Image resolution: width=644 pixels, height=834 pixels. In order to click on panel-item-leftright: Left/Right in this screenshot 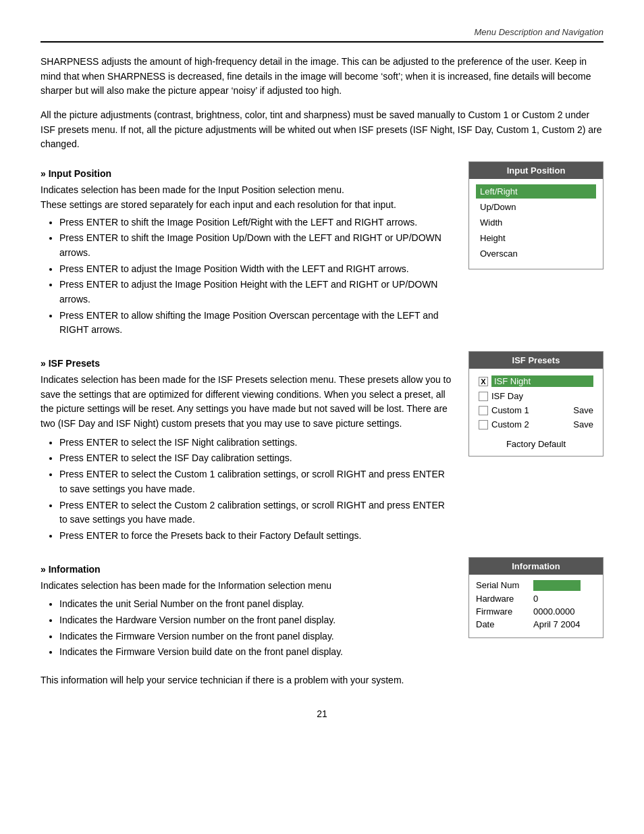, I will do `click(536, 192)`.